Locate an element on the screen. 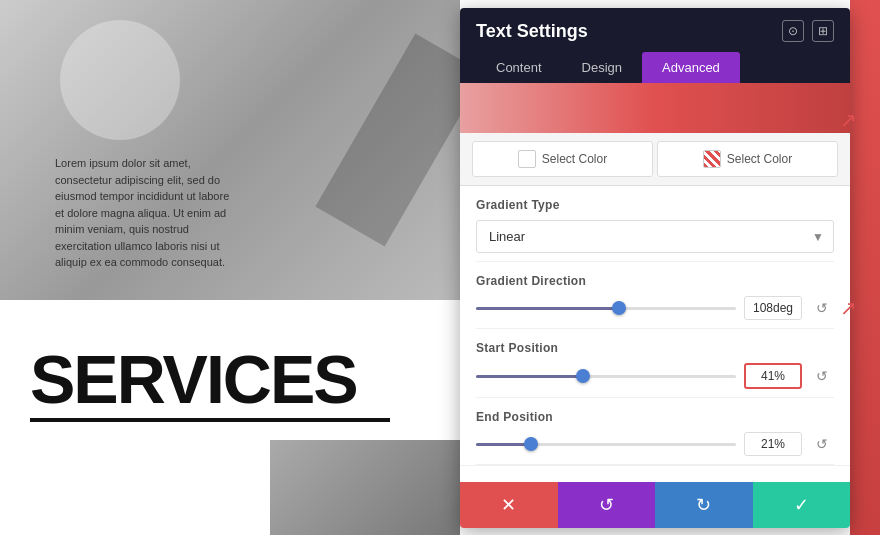  start-position-label: Start Position is located at coordinates (655, 348).